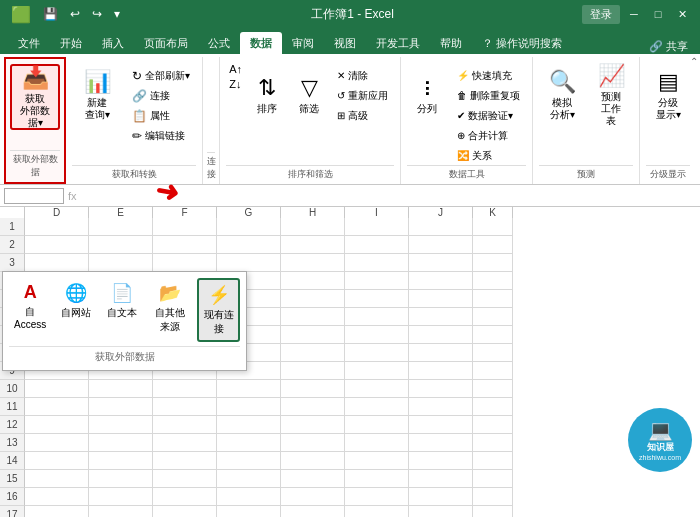  I want to click on table-row: 2, so click(350, 245).